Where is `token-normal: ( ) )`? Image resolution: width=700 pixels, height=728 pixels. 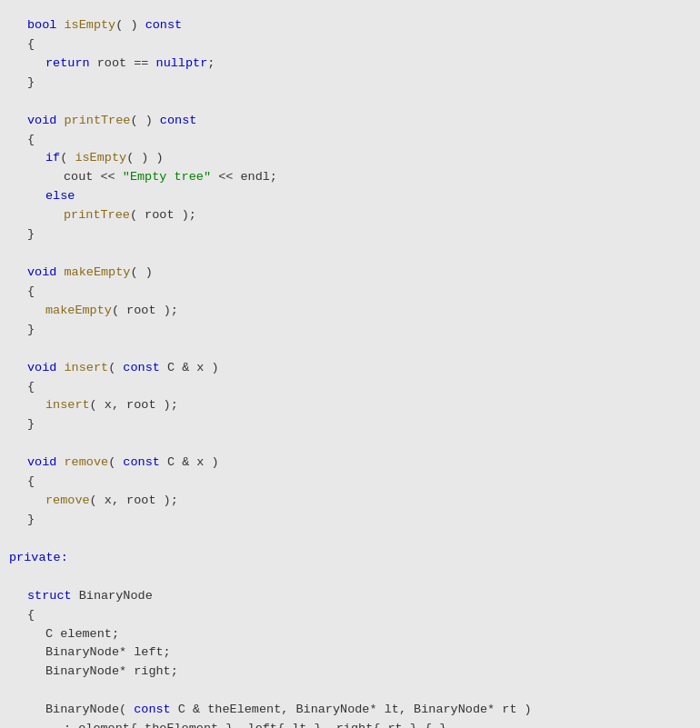
token-normal: ( ) ) is located at coordinates (145, 158).